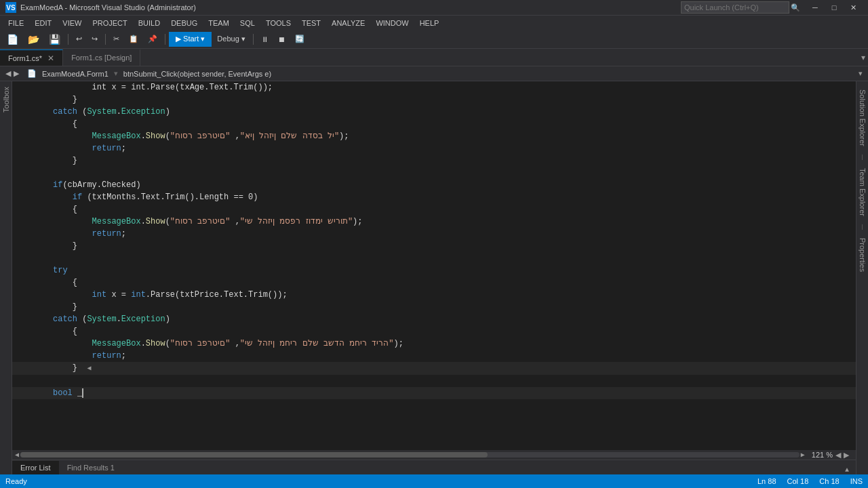 This screenshot has width=868, height=488. I want to click on cut-button: ✂, so click(117, 39).